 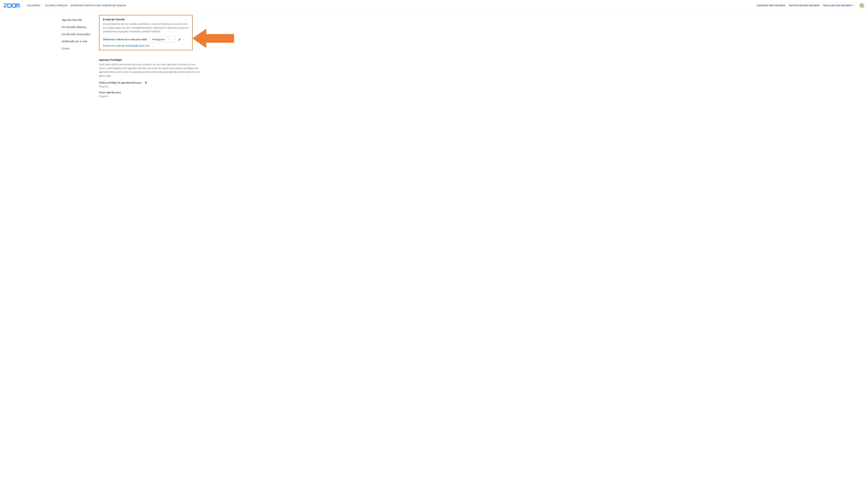 What do you see at coordinates (151, 78) in the screenshot?
I see `schedule-privilege-section: Agendar Privilégio Você pode atribuir pe…` at bounding box center [151, 78].